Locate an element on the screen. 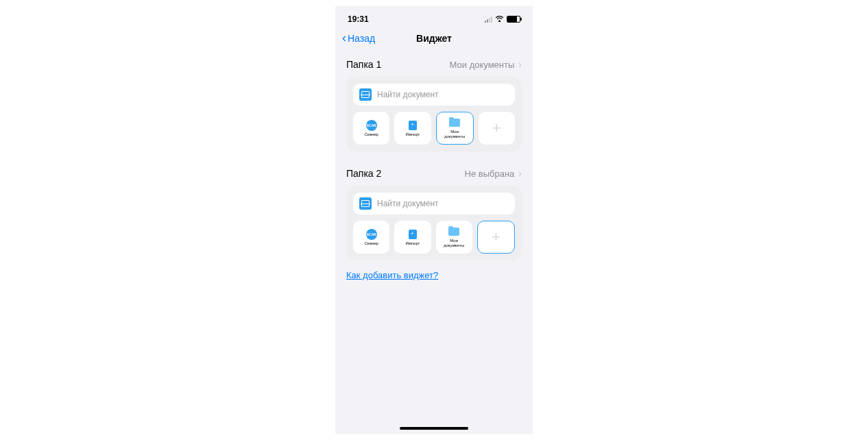 This screenshot has height=440, width=868. home-indicator is located at coordinates (434, 428).